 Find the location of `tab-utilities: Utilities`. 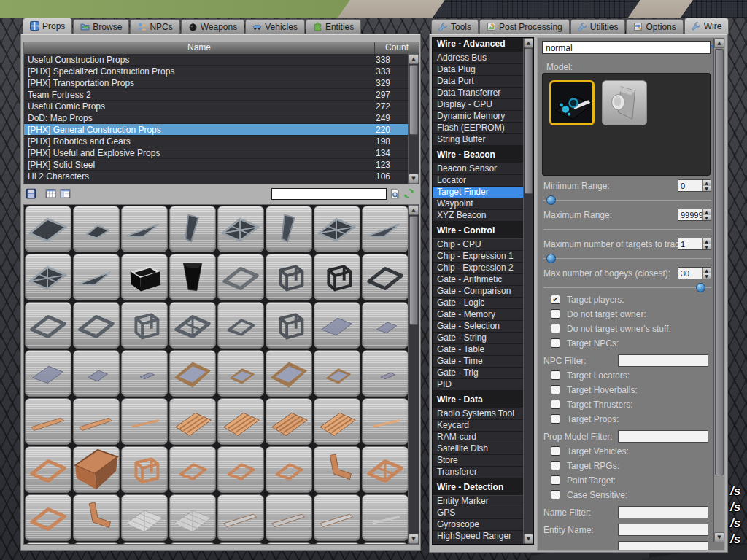

tab-utilities: Utilities is located at coordinates (598, 26).